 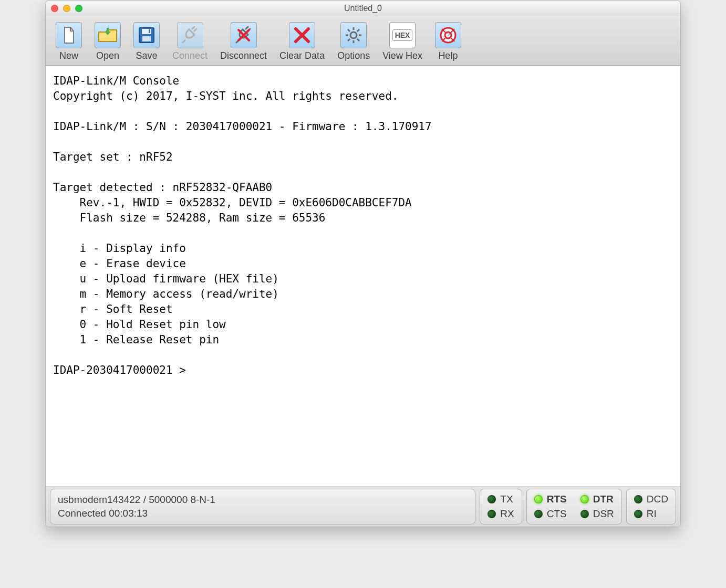 What do you see at coordinates (79, 8) in the screenshot?
I see `window-zoom-button` at bounding box center [79, 8].